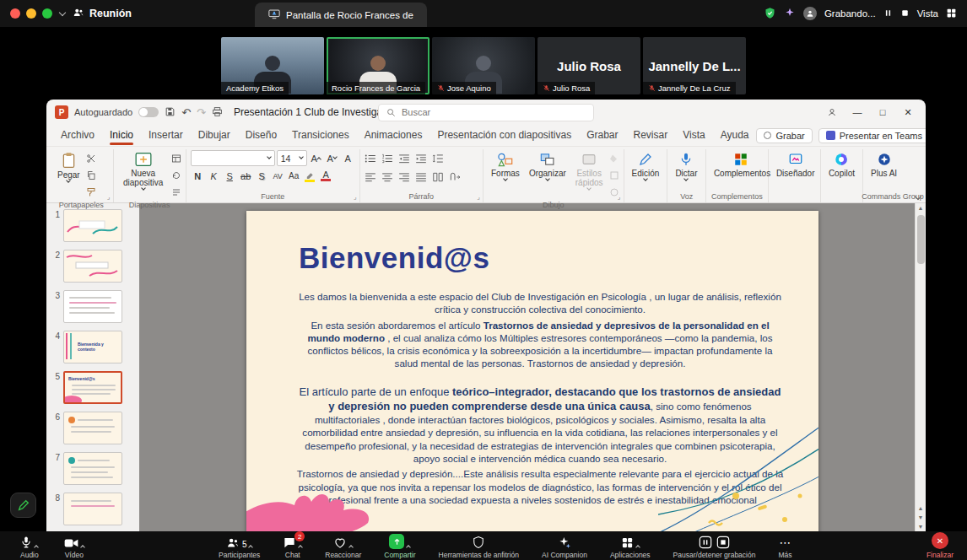  I want to click on stop-recording-button, so click(723, 542).